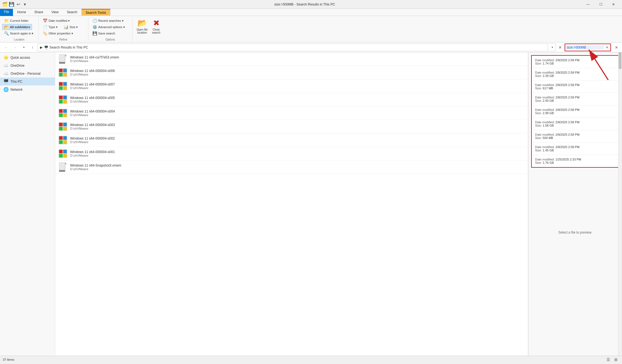 The width and height of the screenshot is (622, 364). I want to click on search-again-button: 🔍 Search again in ▾, so click(19, 33).